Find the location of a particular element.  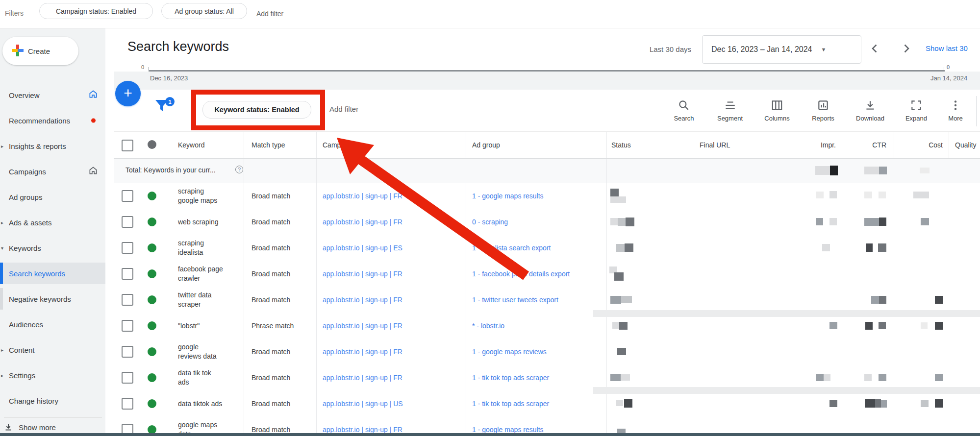

selected-item-rail is located at coordinates (1, 273).